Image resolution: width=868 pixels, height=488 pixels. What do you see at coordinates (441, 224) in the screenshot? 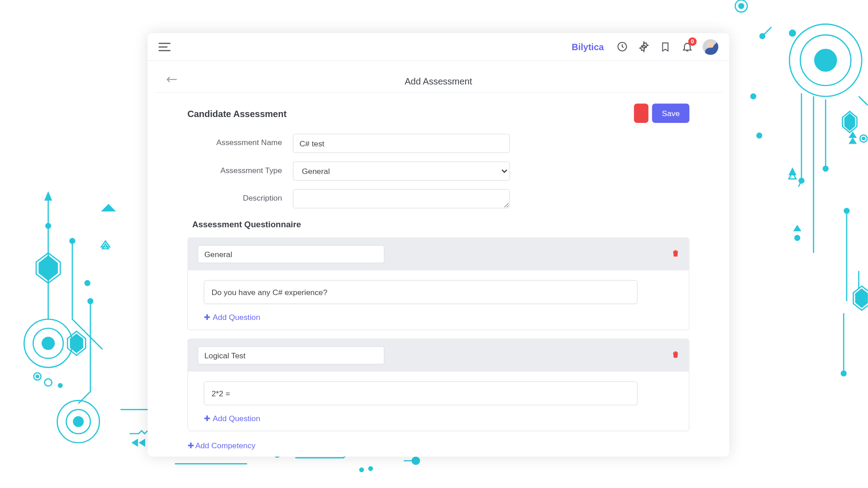
I see `questionnaire-title: Assessment Questionnaire` at bounding box center [441, 224].